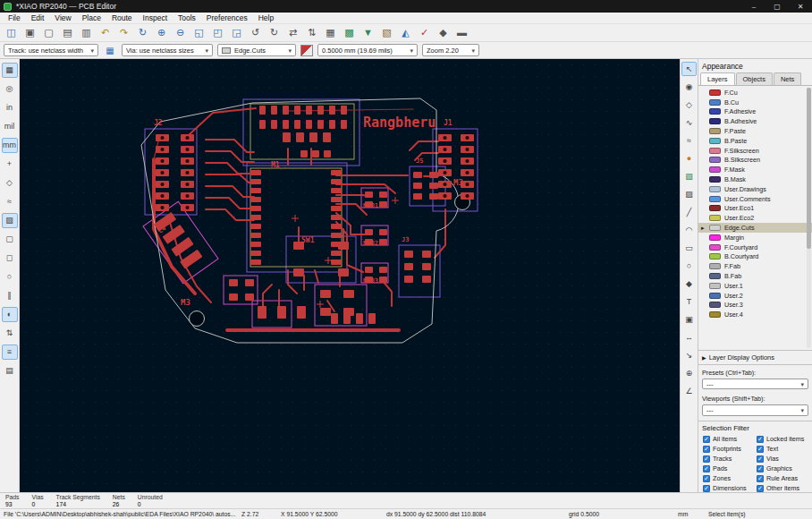  Describe the element at coordinates (755, 295) in the screenshot. I see `User.2: User.2` at that location.